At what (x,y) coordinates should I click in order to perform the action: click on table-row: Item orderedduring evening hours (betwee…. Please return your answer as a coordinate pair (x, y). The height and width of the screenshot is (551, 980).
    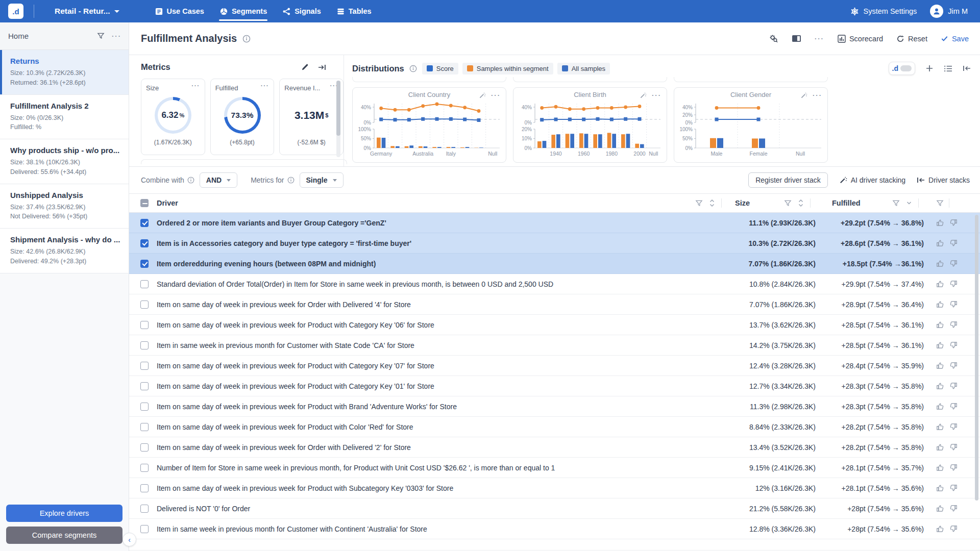
    Looking at the image, I should click on (554, 264).